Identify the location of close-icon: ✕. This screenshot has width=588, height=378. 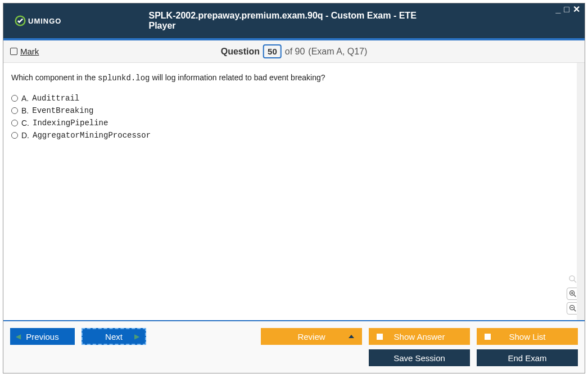
(577, 10).